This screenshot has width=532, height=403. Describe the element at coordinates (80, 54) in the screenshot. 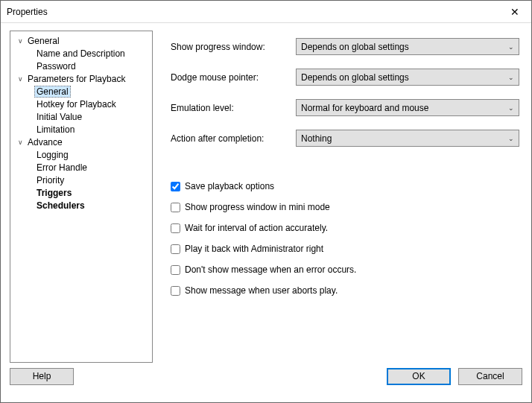

I see `tree-item-label: Name and Description` at that location.